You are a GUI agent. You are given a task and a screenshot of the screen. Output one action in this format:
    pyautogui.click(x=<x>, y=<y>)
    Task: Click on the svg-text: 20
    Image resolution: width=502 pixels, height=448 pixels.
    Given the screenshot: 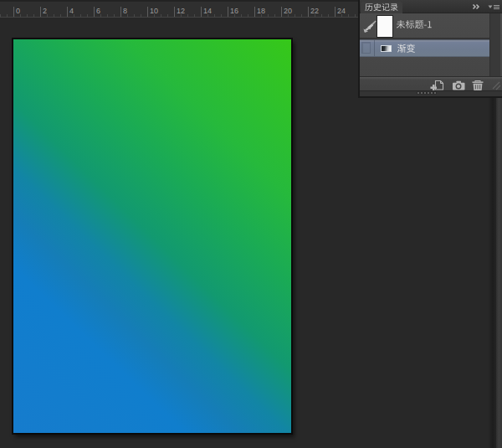 What is the action you would take?
    pyautogui.click(x=288, y=11)
    